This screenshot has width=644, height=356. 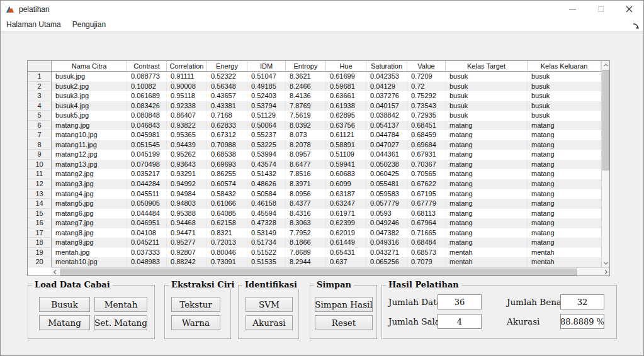 What do you see at coordinates (227, 135) in the screenshot?
I see `table-cell: 0.67312` at bounding box center [227, 135].